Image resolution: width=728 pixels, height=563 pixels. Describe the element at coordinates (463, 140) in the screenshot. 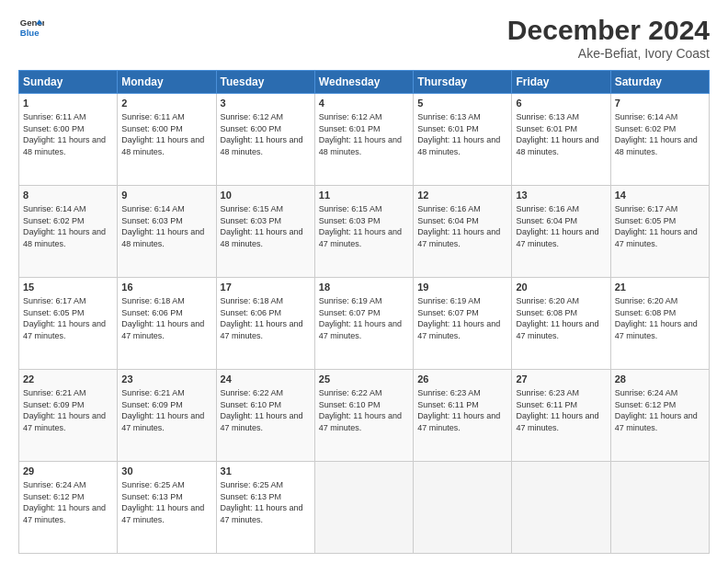

I see `table-row: 5Sunrise: 6:13 AMSunset: 6:01 PMDaylight…` at that location.